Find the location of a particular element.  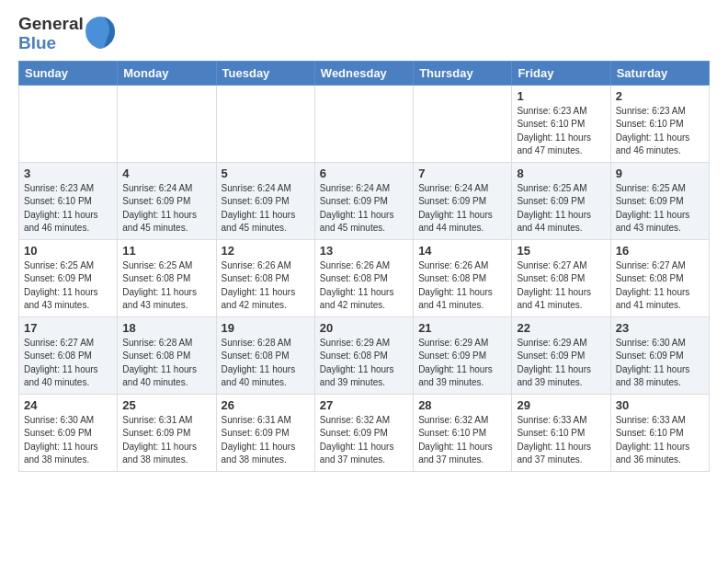

day-number: 22 is located at coordinates (561, 327).